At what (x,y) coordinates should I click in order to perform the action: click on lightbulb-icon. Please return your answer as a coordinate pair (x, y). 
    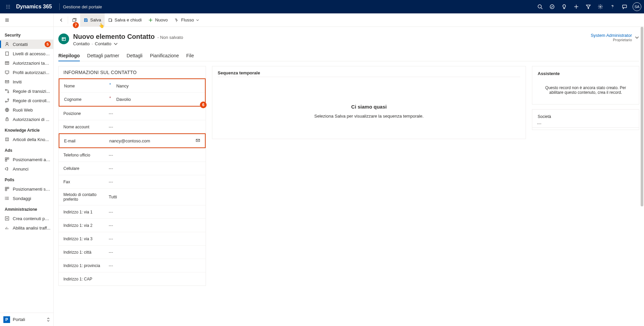
    Looking at the image, I should click on (564, 7).